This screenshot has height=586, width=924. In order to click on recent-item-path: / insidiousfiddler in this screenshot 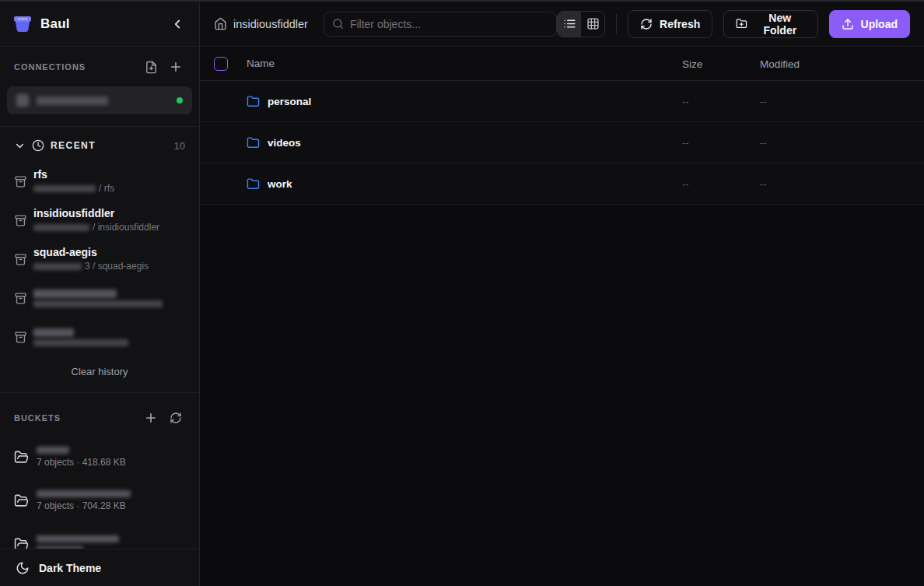, I will do `click(96, 227)`.